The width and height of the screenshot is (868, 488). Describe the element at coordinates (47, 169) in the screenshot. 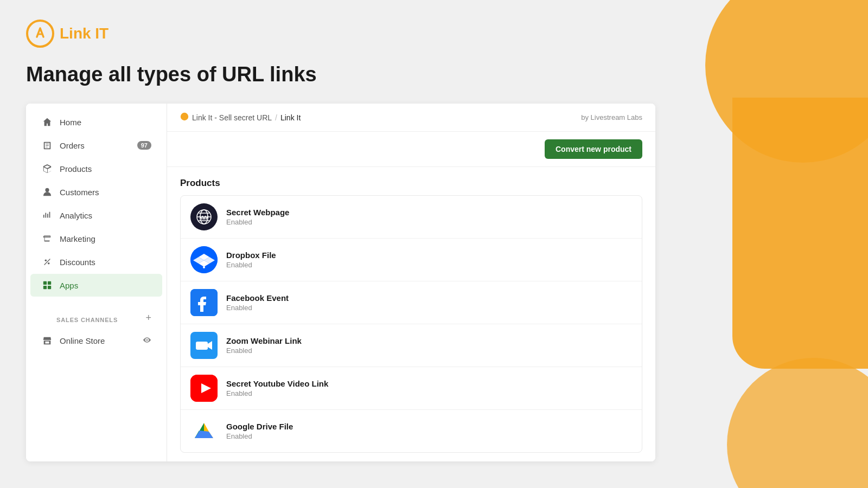

I see `products-icon` at that location.